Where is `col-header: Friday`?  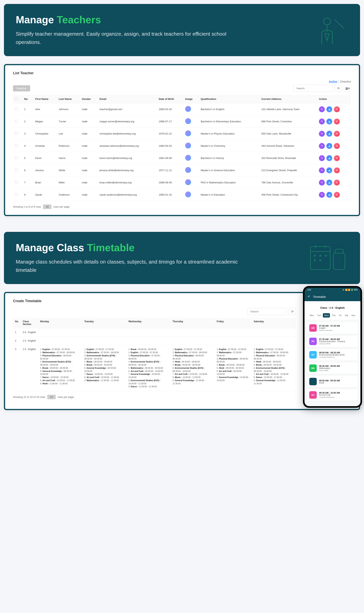
col-header: Friday is located at coordinates (233, 323).